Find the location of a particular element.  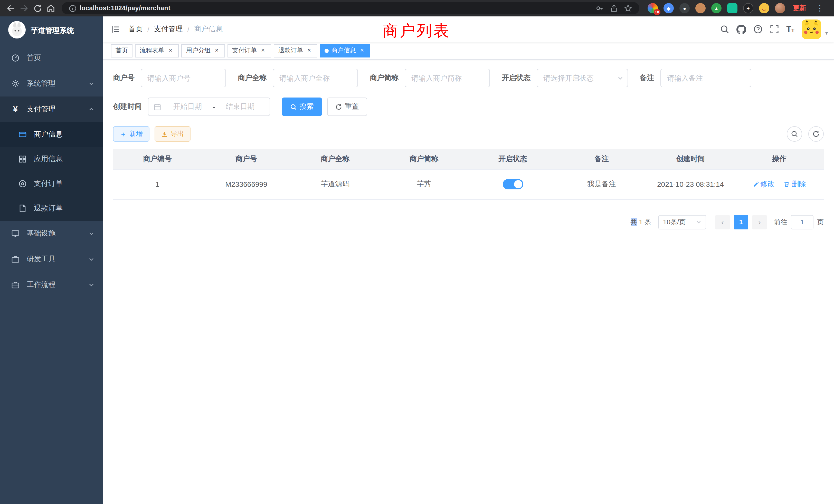

download-icon is located at coordinates (164, 134).